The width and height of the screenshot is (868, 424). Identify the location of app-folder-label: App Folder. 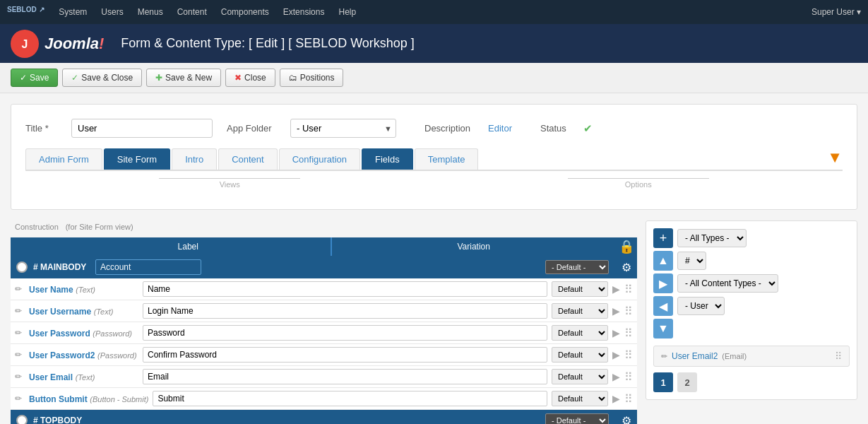
(251, 129).